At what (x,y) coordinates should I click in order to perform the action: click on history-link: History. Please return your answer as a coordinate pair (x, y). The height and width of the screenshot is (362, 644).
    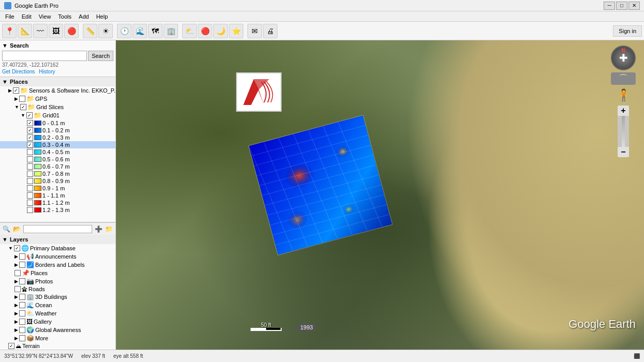
    Looking at the image, I should click on (47, 71).